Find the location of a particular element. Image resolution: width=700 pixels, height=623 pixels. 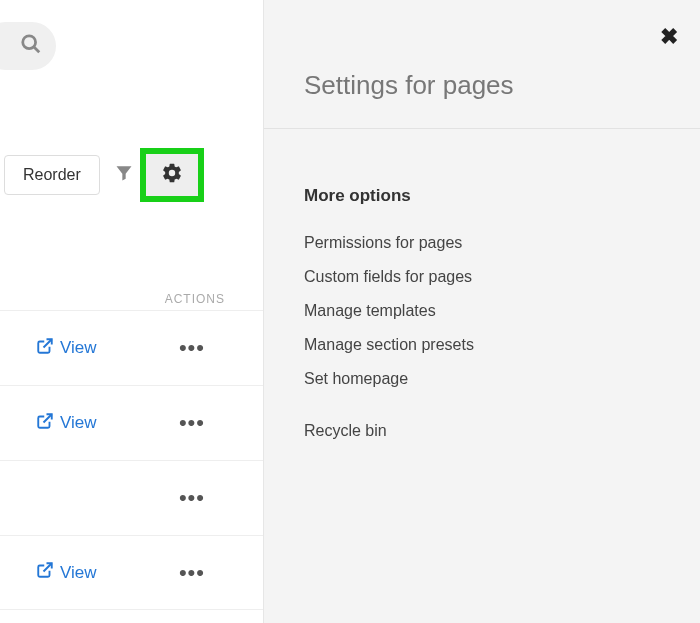

table-row: ••• is located at coordinates (132, 498).